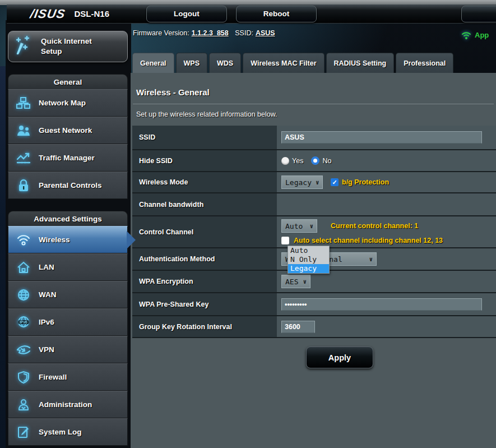 The width and height of the screenshot is (496, 448). Describe the element at coordinates (68, 158) in the screenshot. I see `sidebar-item-traffic-manager: Traffic Manager` at that location.